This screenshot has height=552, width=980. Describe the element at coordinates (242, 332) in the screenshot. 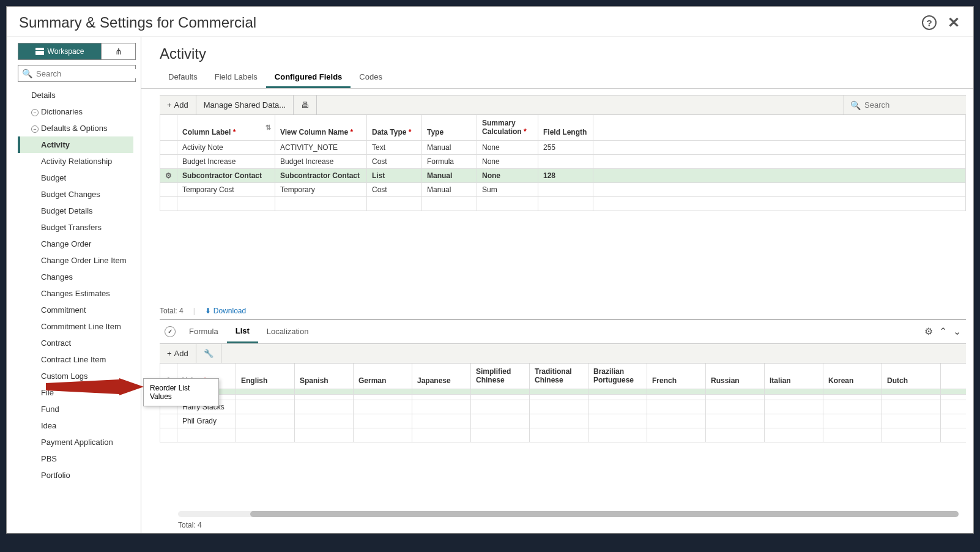

I see `tab-list: List` at that location.